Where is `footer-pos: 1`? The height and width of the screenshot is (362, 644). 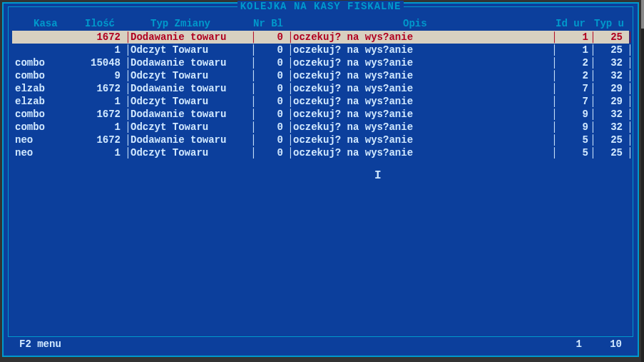
footer-pos: 1 is located at coordinates (579, 344).